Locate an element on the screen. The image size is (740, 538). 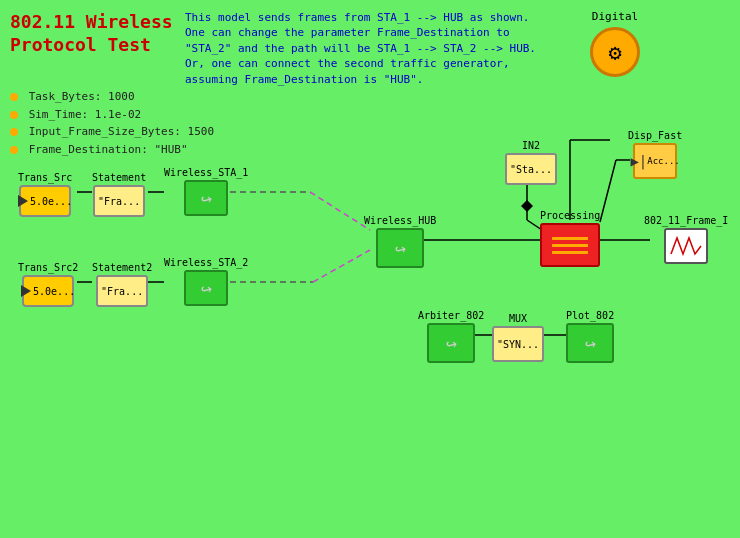
arrow-icon-1: ↪ is located at coordinates (206, 198).